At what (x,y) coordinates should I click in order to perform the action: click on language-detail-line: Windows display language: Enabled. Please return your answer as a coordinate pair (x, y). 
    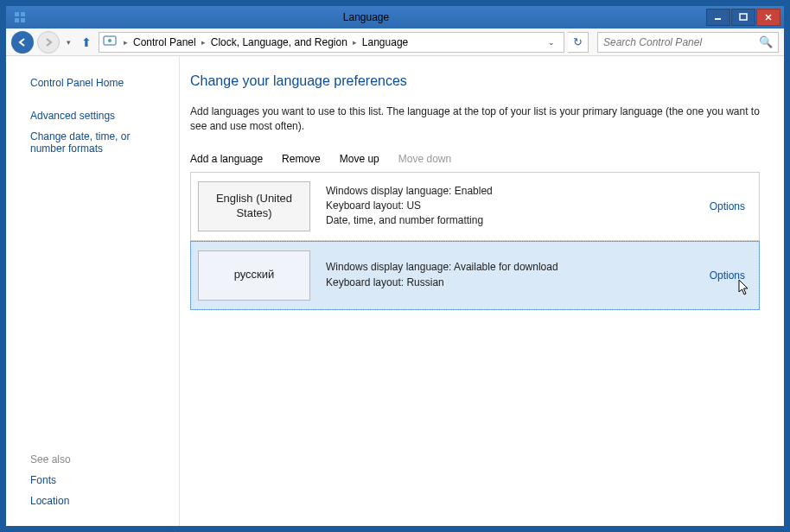
    Looking at the image, I should click on (518, 192).